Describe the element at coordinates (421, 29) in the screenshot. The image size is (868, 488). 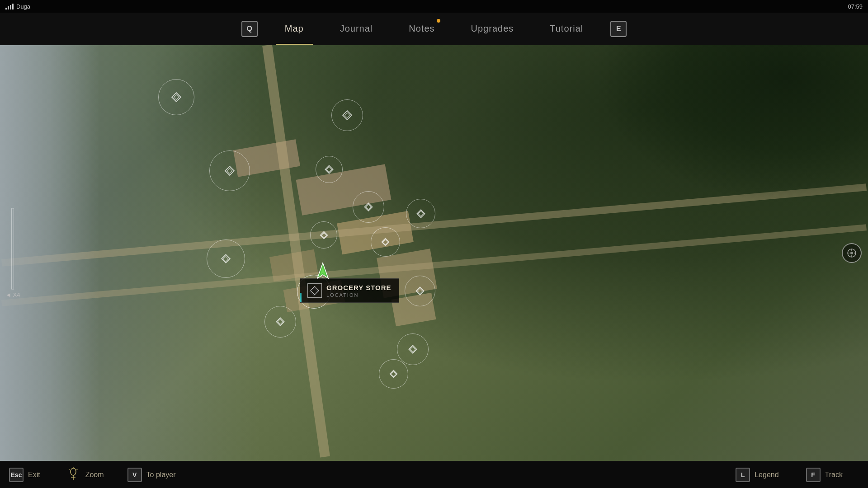
I see `tab-notes: Notes` at that location.